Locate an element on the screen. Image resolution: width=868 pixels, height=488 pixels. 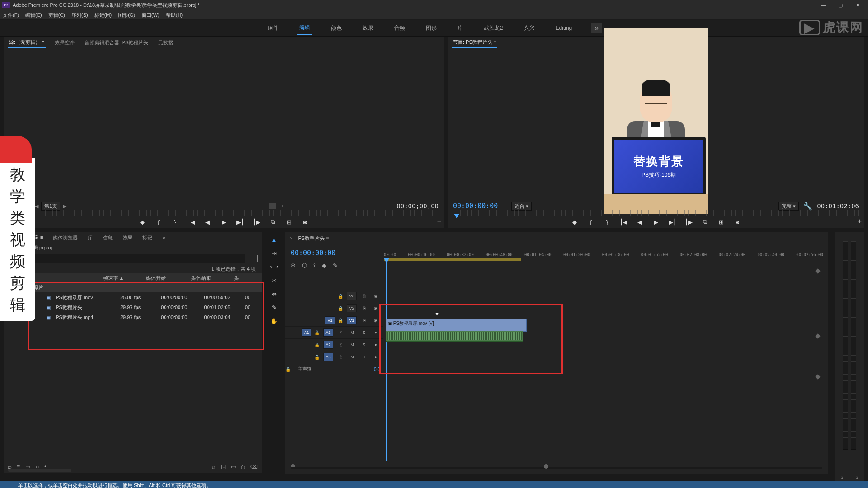
slip-tool: ⇔ is located at coordinates (274, 294).